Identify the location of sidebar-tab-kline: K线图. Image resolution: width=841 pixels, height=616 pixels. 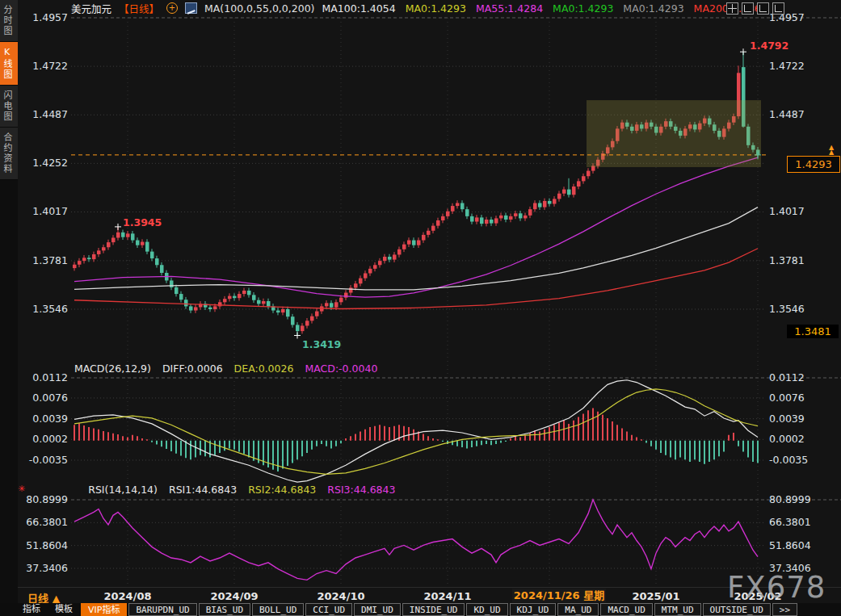
(9, 64).